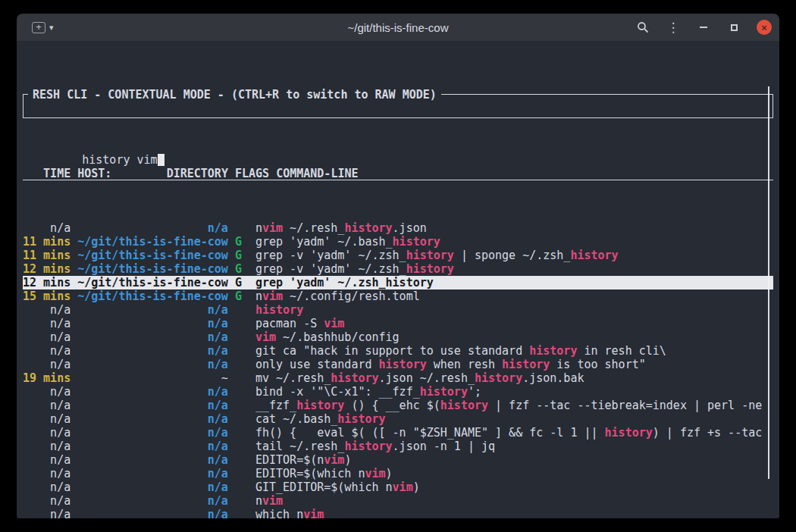 The width and height of the screenshot is (796, 532). I want to click on close-button: ×, so click(764, 27).